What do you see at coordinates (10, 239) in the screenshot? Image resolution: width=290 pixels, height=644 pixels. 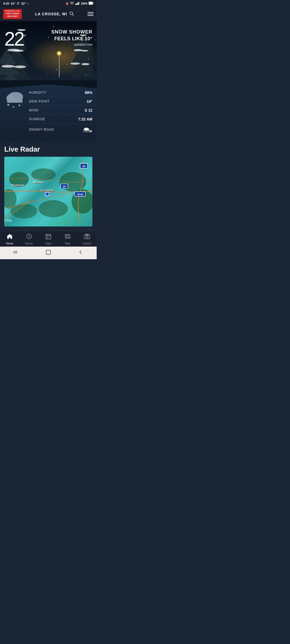 I see `nav-home: Home` at bounding box center [10, 239].